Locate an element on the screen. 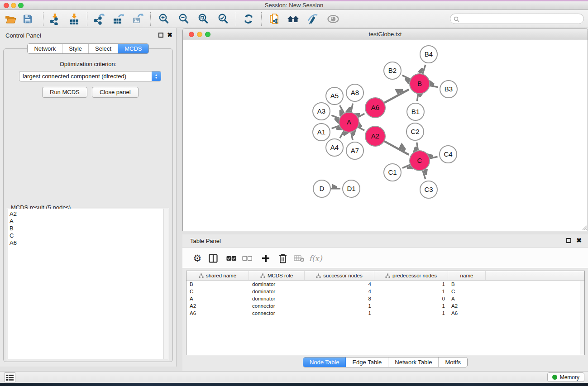  gear-icon: ⚙ is located at coordinates (197, 258).